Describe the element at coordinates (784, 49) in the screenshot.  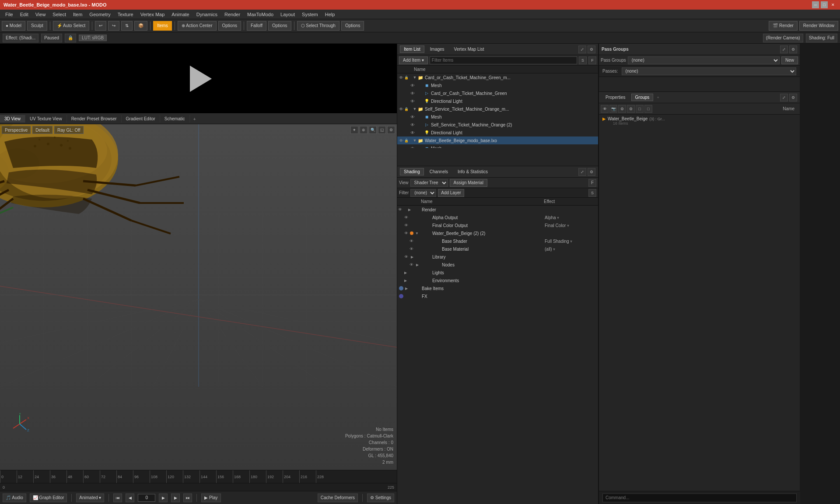
I see `pass-groups-expand: ⤢` at that location.